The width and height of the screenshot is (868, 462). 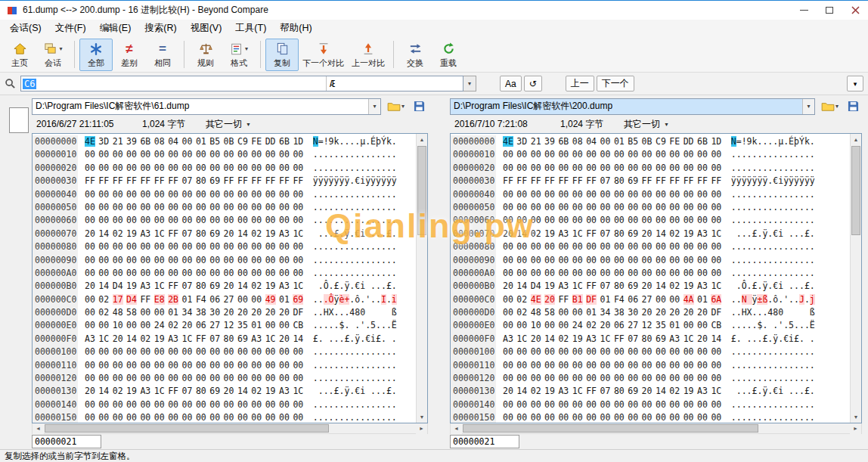 What do you see at coordinates (374, 107) in the screenshot?
I see `chevron-down-icon: ▾` at bounding box center [374, 107].